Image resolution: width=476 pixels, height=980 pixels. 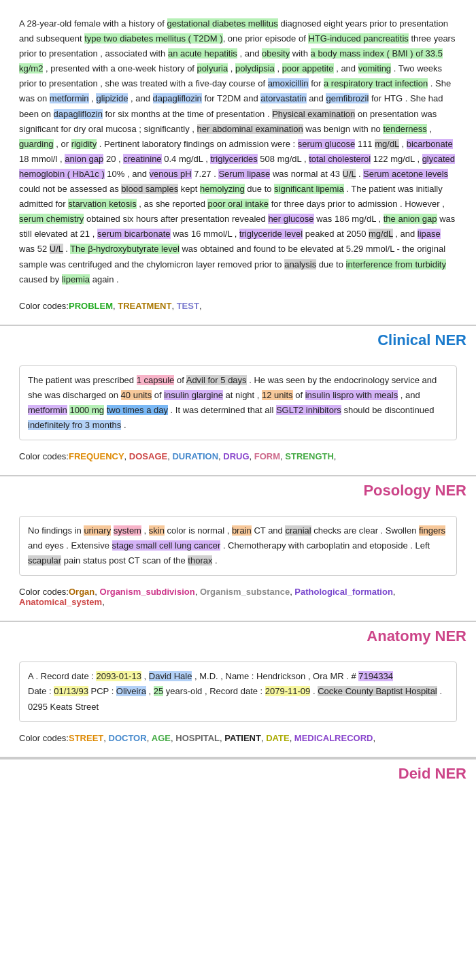 What do you see at coordinates (352, 395) in the screenshot?
I see `hl-insulin-lispro: insulin lispro with meals` at bounding box center [352, 395].